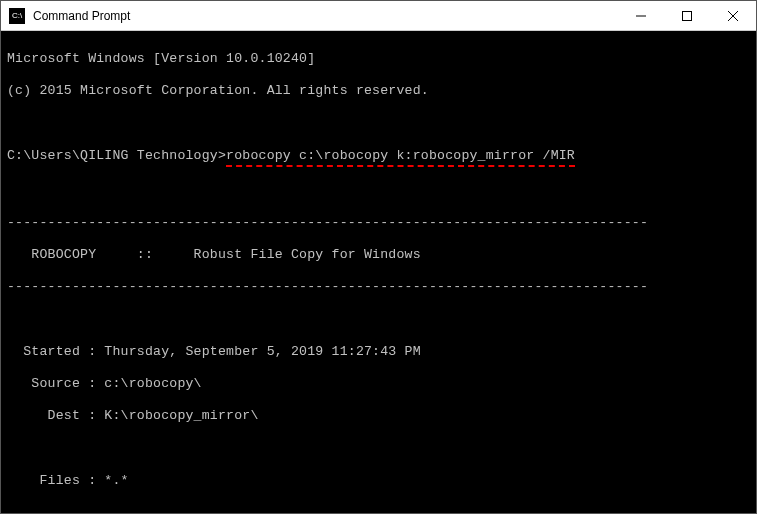 The width and height of the screenshot is (757, 514). I want to click on source-line: Source : c:\robocopy\, so click(378, 384).